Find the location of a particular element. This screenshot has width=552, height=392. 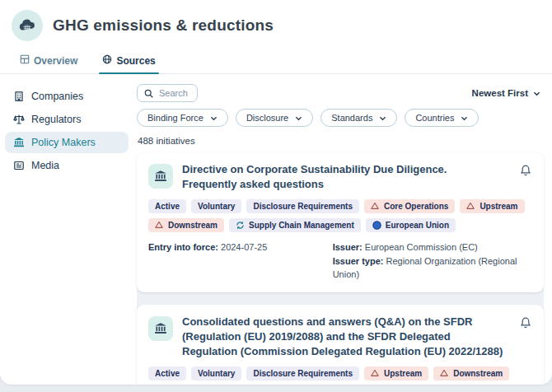

filter-bar: Binding Force Disclosure Standards is located at coordinates (340, 118).